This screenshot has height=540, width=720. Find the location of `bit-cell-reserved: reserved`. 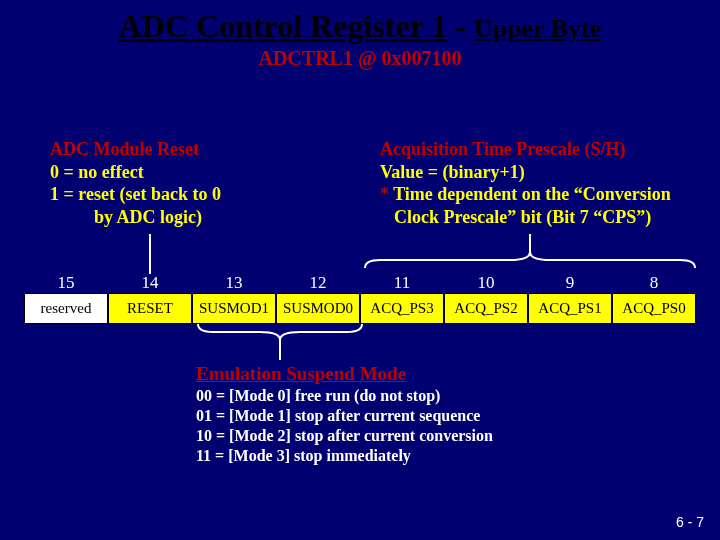

bit-cell-reserved: reserved is located at coordinates (66, 308).